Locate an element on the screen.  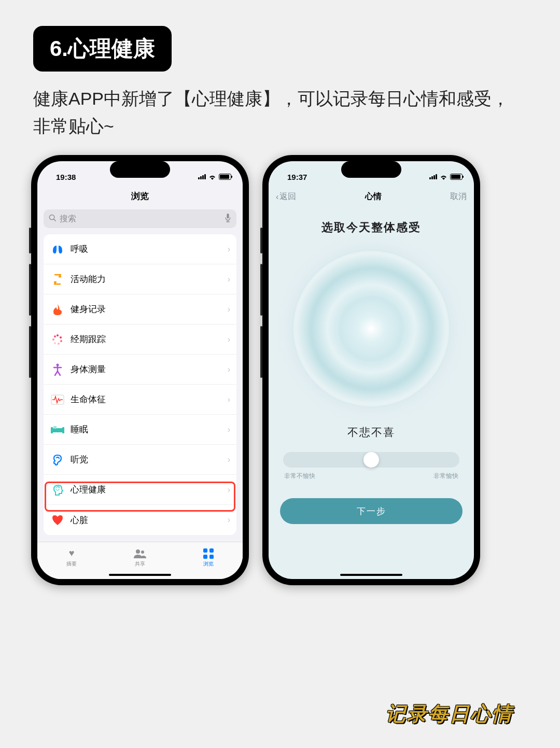
wifi-icon is located at coordinates (213, 177).